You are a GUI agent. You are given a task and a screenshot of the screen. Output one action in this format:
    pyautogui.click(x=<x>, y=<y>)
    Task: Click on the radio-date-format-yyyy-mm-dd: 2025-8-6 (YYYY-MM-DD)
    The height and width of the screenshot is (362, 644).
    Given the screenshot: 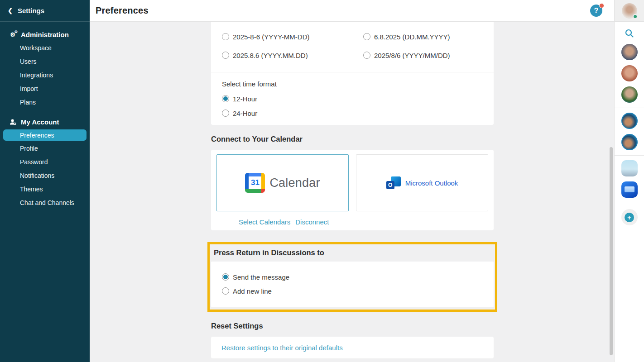 What is the action you would take?
    pyautogui.click(x=293, y=37)
    